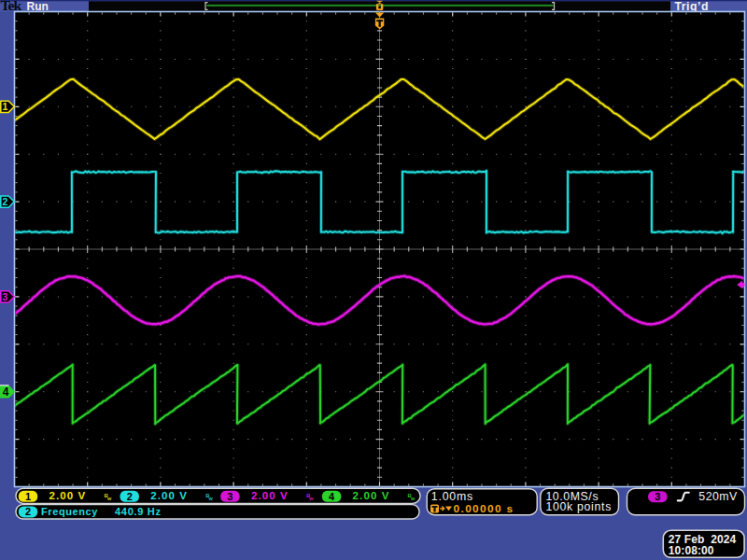 The width and height of the screenshot is (747, 560). What do you see at coordinates (718, 497) in the screenshot?
I see `svg-text: 520mV` at bounding box center [718, 497].